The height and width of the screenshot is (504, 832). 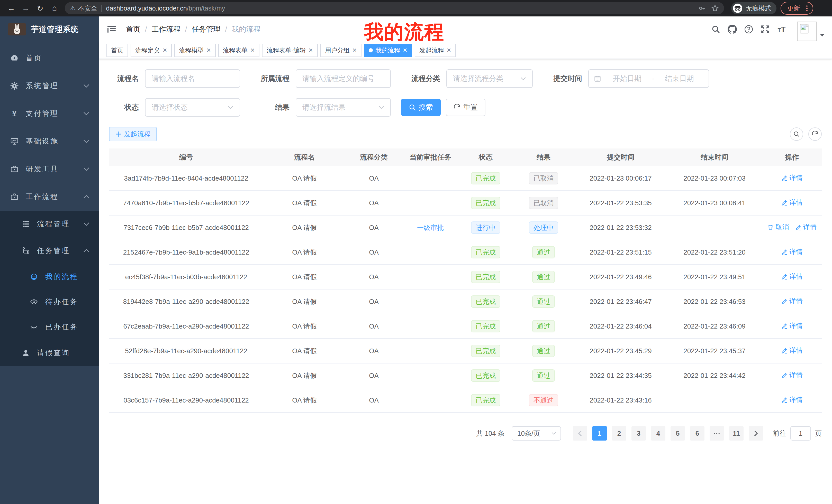 What do you see at coordinates (792, 400) in the screenshot?
I see `cell-actions: 详情` at bounding box center [792, 400].